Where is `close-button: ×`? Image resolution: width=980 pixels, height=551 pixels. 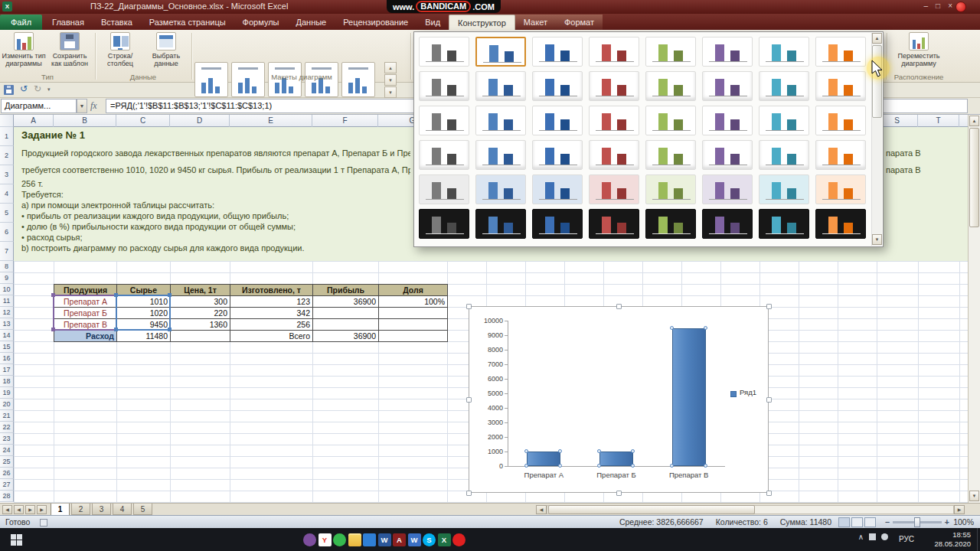 close-button: × is located at coordinates (950, 6).